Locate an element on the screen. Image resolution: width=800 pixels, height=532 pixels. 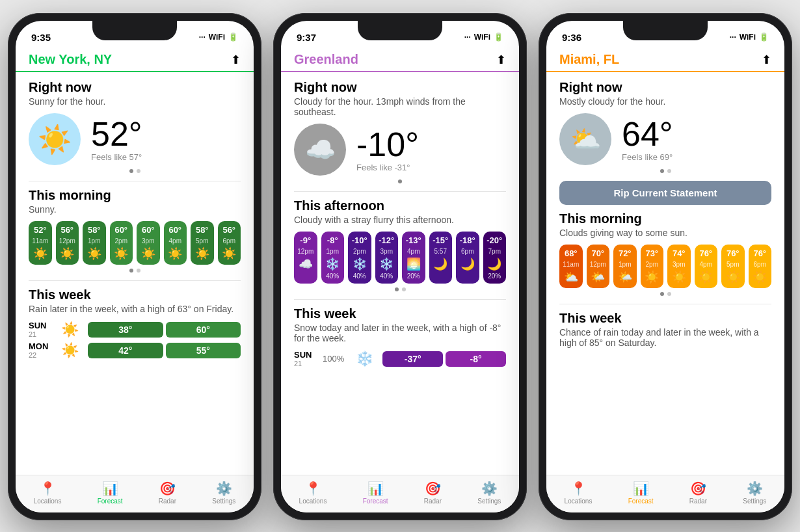
nav-forecast-ny: 📊 Forecast is located at coordinates (111, 493).